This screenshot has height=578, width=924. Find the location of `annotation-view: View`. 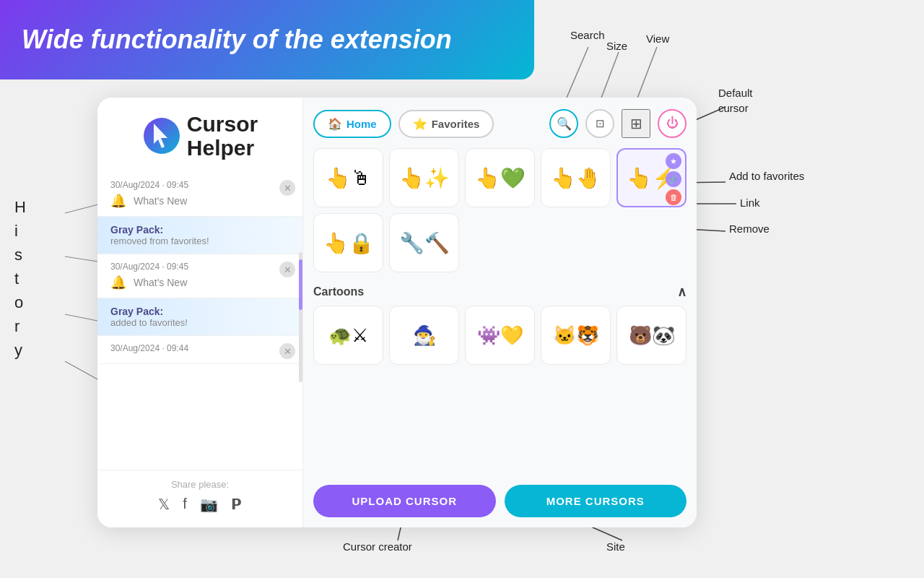

annotation-view: View is located at coordinates (658, 39).